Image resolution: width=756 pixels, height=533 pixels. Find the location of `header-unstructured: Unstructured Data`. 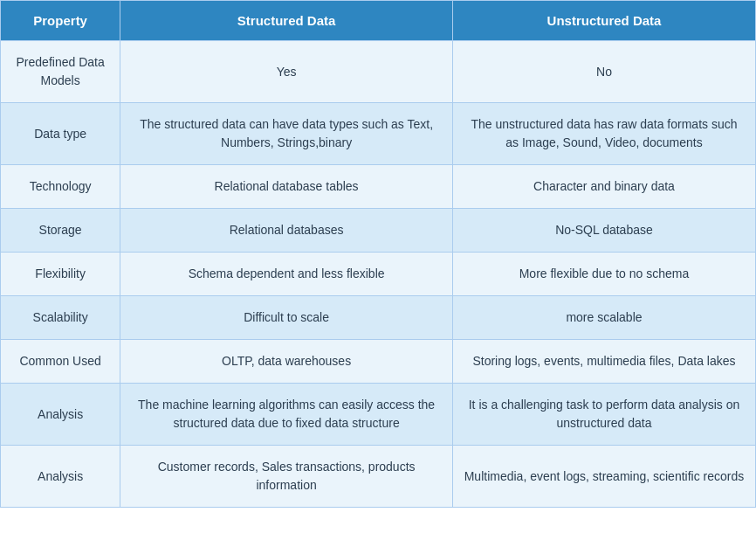

header-unstructured: Unstructured Data is located at coordinates (604, 21).